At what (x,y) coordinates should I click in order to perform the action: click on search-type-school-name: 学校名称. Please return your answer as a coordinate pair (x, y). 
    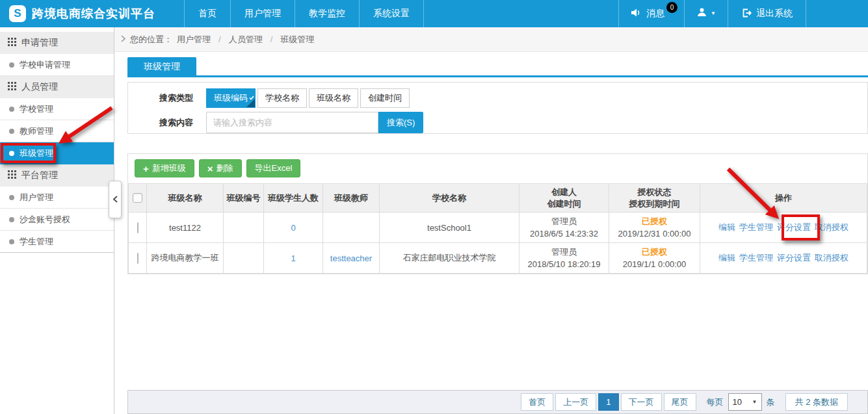
    Looking at the image, I should click on (282, 98).